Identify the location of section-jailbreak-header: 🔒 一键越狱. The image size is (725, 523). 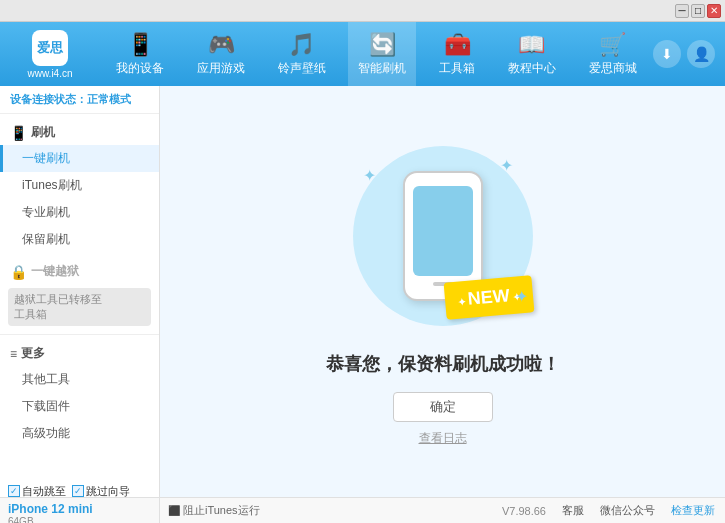
(80, 270).